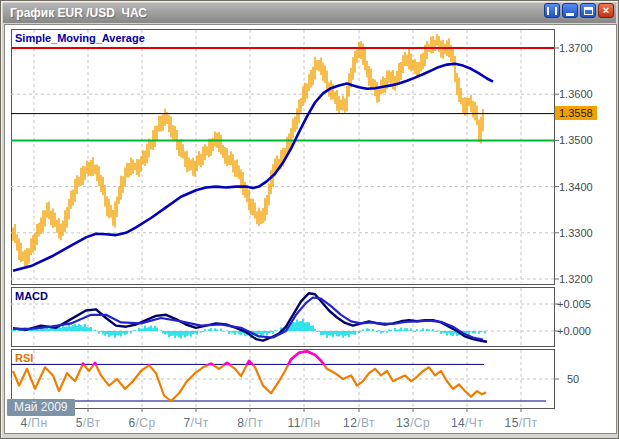 This screenshot has height=439, width=619. What do you see at coordinates (576, 113) in the screenshot?
I see `current-price-tag: 1.3558` at bounding box center [576, 113].